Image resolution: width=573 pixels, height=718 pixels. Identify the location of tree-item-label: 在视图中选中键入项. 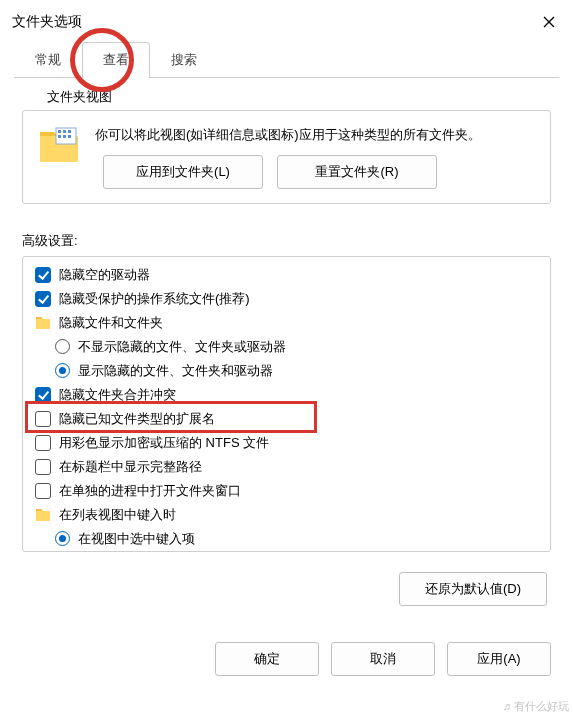
(136, 539).